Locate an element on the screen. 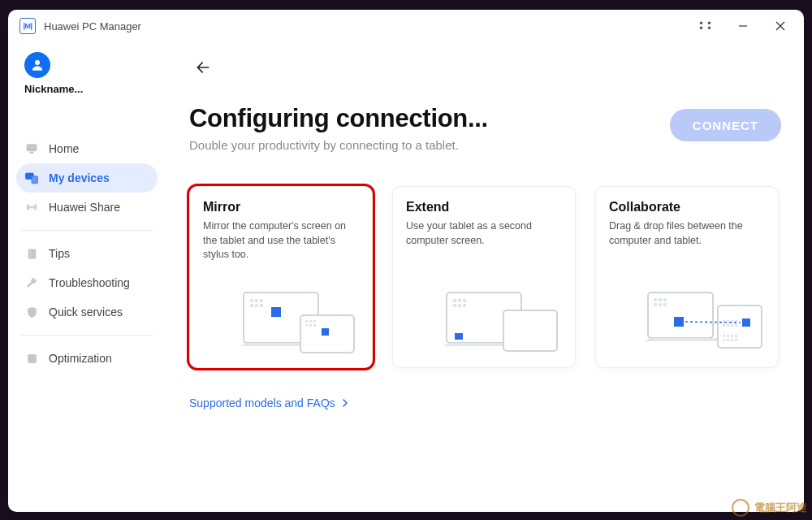 The width and height of the screenshot is (812, 520). link-label: Supported models and FAQs is located at coordinates (262, 403).